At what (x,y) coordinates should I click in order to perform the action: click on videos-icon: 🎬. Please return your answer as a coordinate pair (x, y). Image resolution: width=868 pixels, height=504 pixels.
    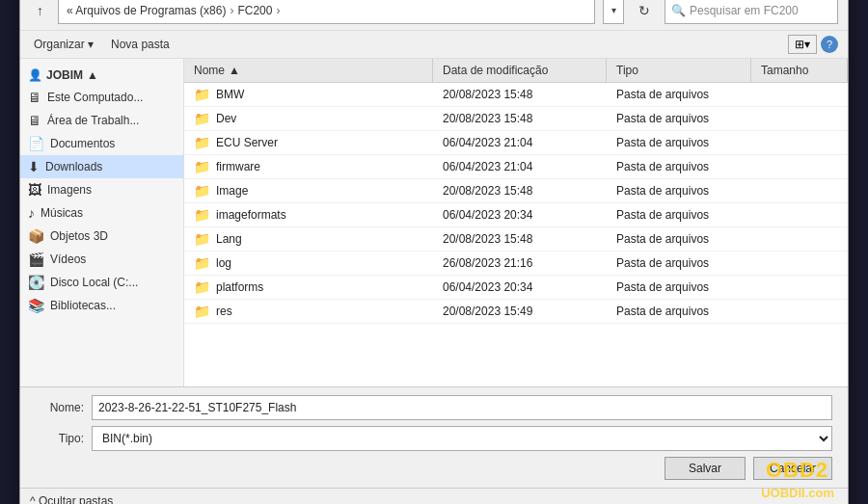
    Looking at the image, I should click on (37, 259).